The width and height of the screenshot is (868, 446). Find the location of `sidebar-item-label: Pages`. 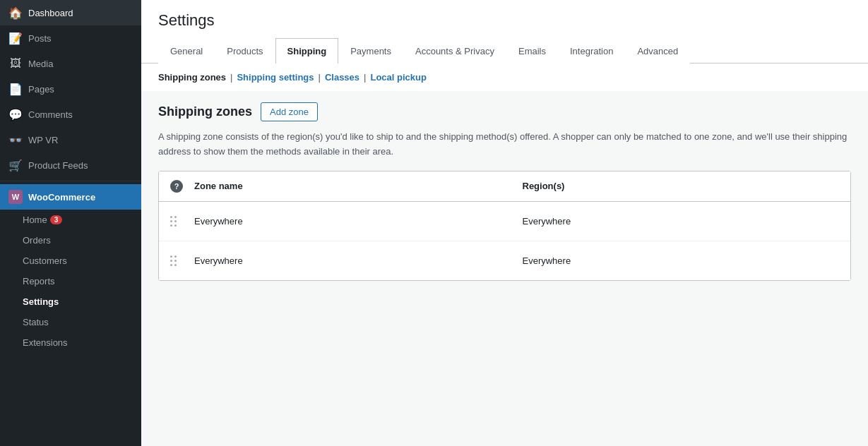

sidebar-item-label: Pages is located at coordinates (41, 89).